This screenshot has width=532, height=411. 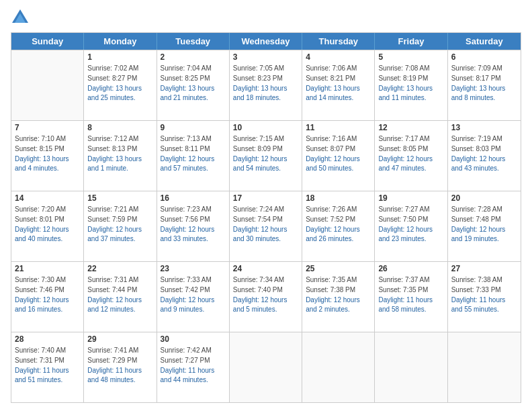 I want to click on daylight-text: Daylight: 13 hours and 11 minutes., so click(x=411, y=93).